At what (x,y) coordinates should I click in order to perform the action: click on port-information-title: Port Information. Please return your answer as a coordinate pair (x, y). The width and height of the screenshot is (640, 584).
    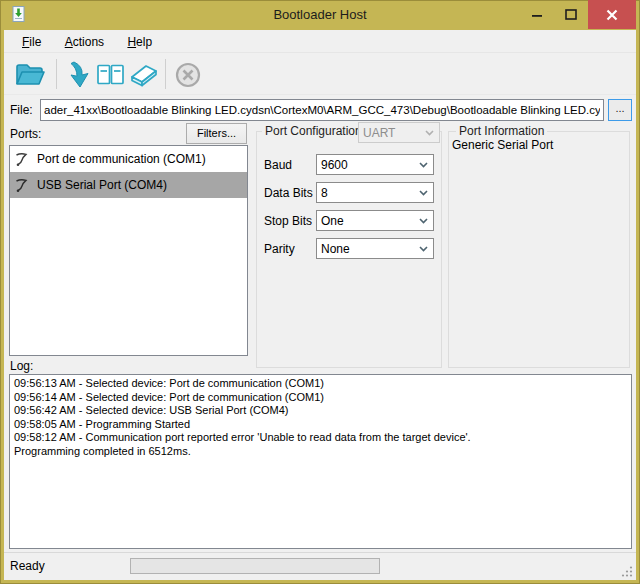
    Looking at the image, I should click on (502, 131).